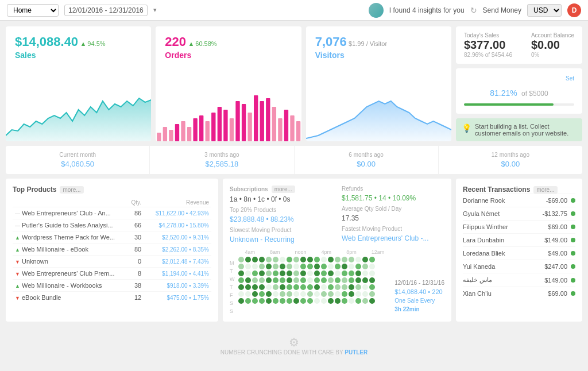 The height and width of the screenshot is (371, 588). What do you see at coordinates (135, 286) in the screenshot?
I see `product-qty: 38` at bounding box center [135, 286].